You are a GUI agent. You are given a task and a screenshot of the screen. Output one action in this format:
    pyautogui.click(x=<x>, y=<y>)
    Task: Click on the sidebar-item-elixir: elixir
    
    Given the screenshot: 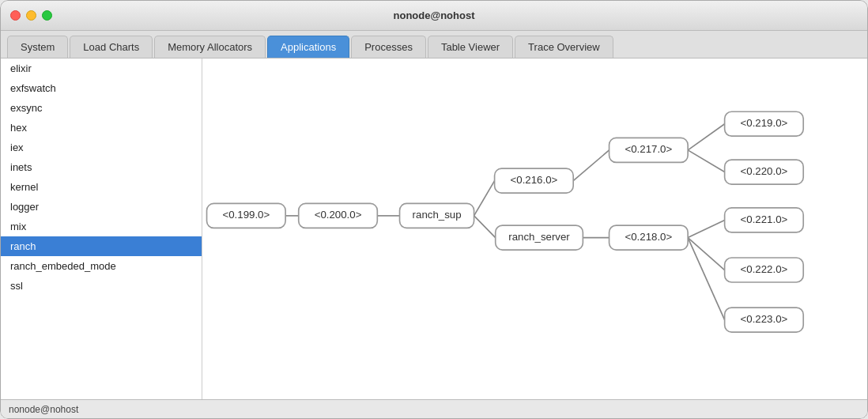 What is the action you would take?
    pyautogui.click(x=101, y=68)
    